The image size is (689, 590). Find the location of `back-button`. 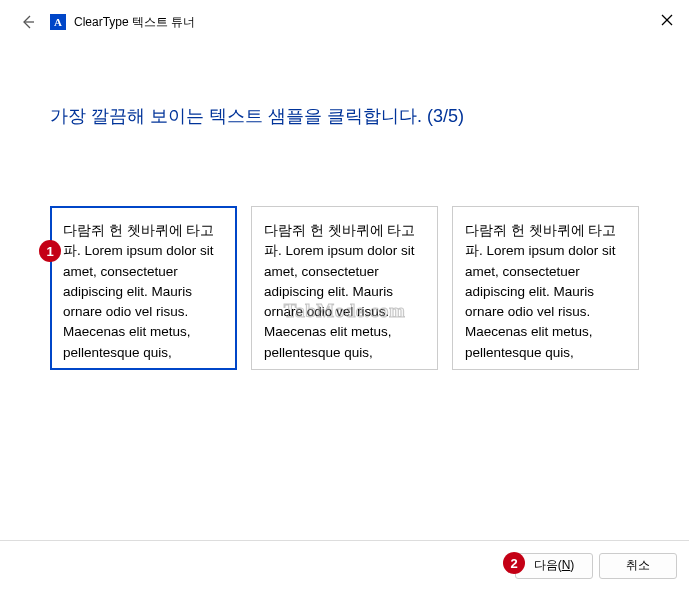

back-button is located at coordinates (28, 22).